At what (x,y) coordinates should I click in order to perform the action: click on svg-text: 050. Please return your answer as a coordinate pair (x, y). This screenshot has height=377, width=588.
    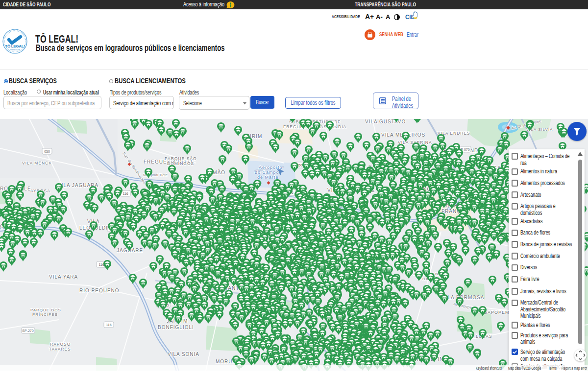
    Looking at the image, I should click on (47, 152).